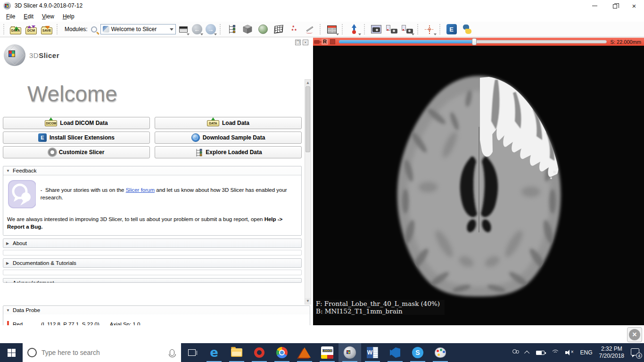 The width and height of the screenshot is (644, 362). What do you see at coordinates (614, 6) in the screenshot?
I see `restore-button` at bounding box center [614, 6].